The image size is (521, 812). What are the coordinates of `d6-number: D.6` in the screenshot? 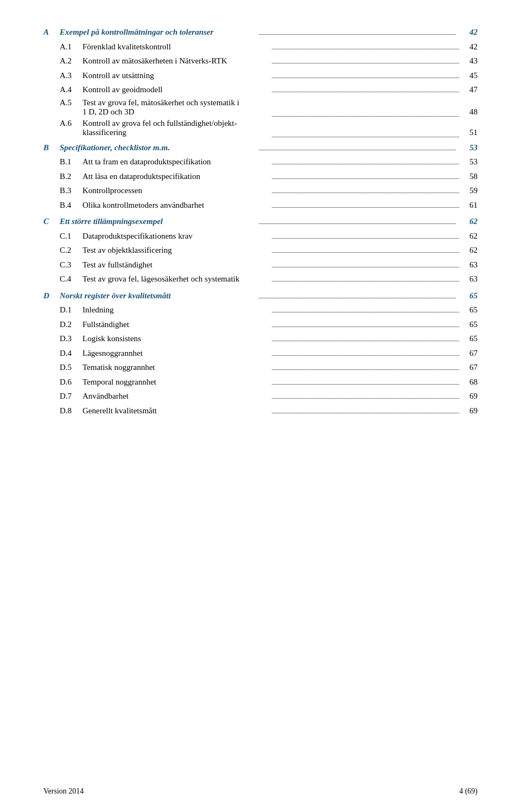 It's located at (71, 382).